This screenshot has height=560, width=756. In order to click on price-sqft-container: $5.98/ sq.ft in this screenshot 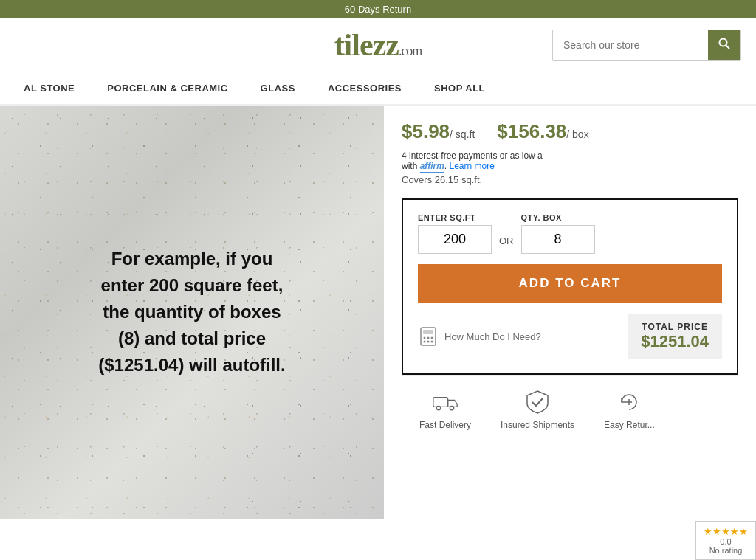, I will do `click(439, 131)`.